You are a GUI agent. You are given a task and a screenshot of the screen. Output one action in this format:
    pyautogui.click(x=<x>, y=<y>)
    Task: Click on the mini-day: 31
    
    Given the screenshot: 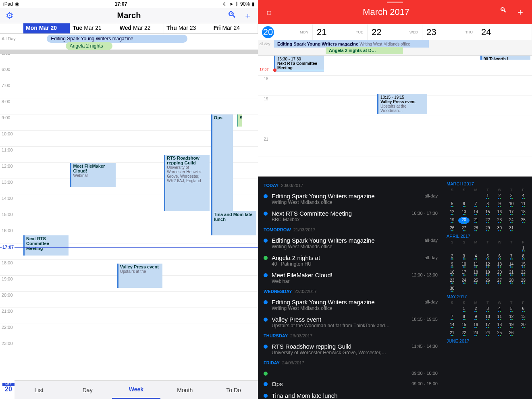 What is the action you would take?
    pyautogui.click(x=511, y=229)
    